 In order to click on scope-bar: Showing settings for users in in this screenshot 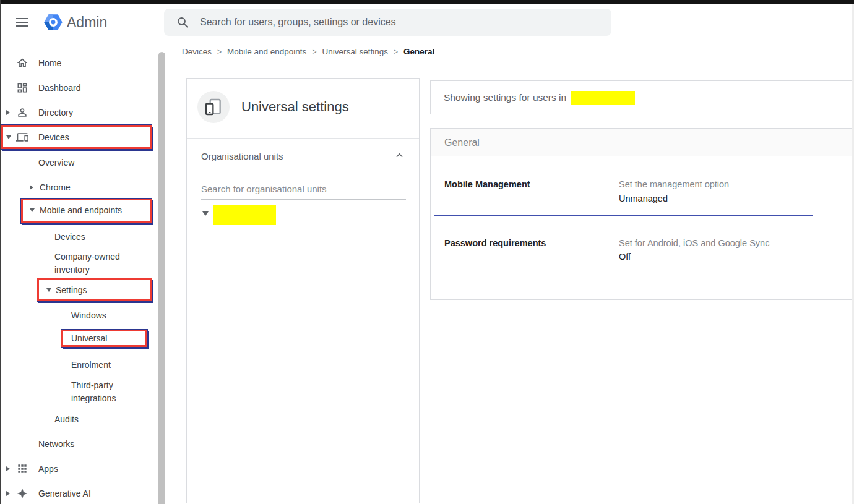, I will do `click(641, 98)`.